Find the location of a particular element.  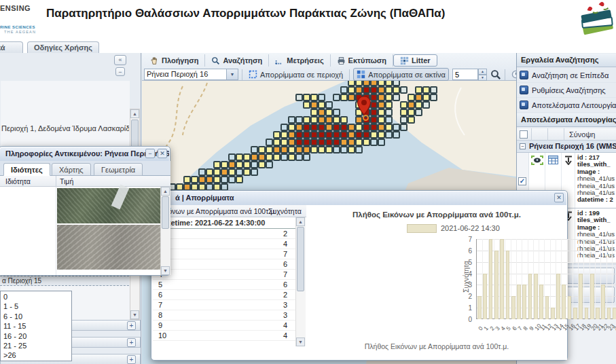

tab-navigation: Πλοήγηση is located at coordinates (175, 60).